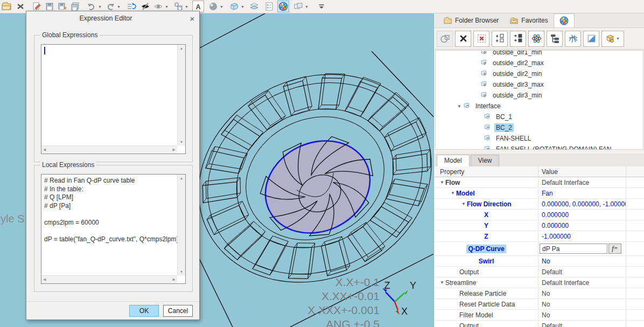  Describe the element at coordinates (518, 39) in the screenshot. I see `collapse-all-button` at that location.